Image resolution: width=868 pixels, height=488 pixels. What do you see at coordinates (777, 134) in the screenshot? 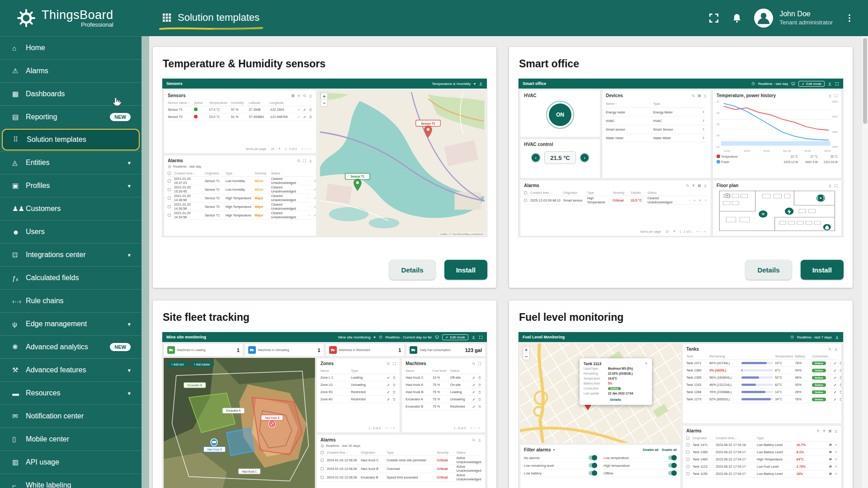
I see `temperature-power-chart-widget: Temperature, power history 2726252423` at bounding box center [777, 134].